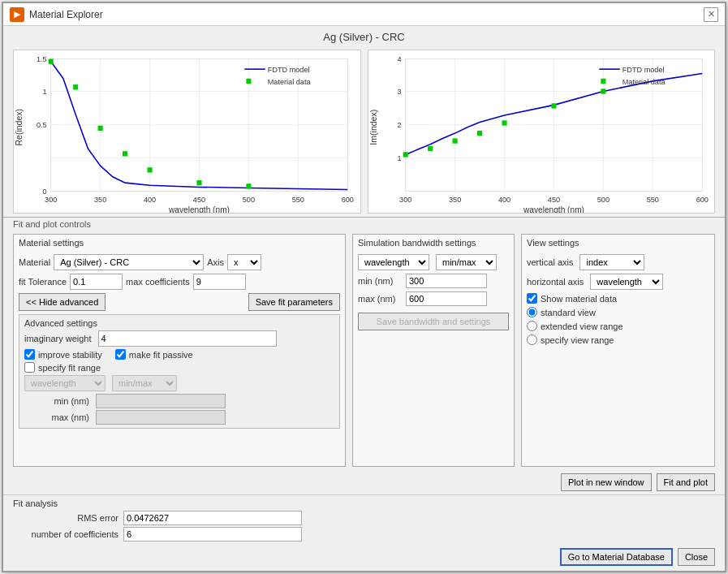  Describe the element at coordinates (618, 351) in the screenshot. I see `view-settings-panel: View settings vertical axis index horizo…` at that location.